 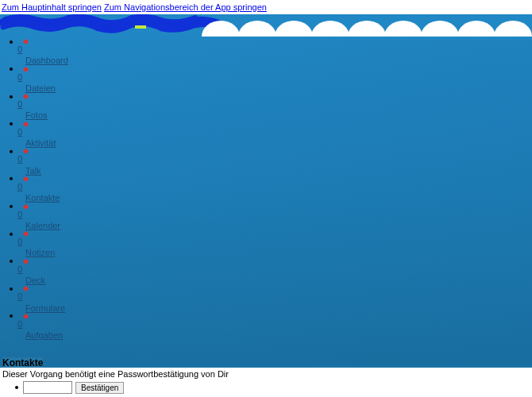 What do you see at coordinates (266, 25) in the screenshot?
I see `header-bar` at bounding box center [266, 25].